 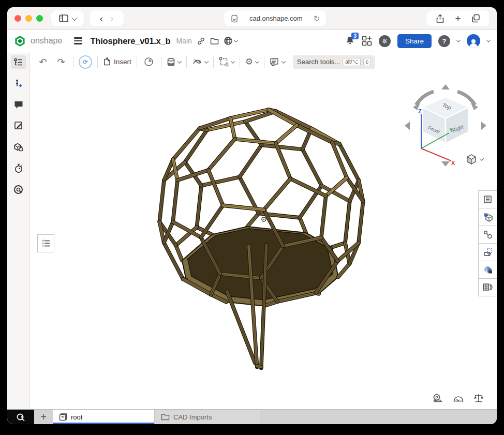 I want to click on y-axis-label: Y, so click(x=451, y=130).